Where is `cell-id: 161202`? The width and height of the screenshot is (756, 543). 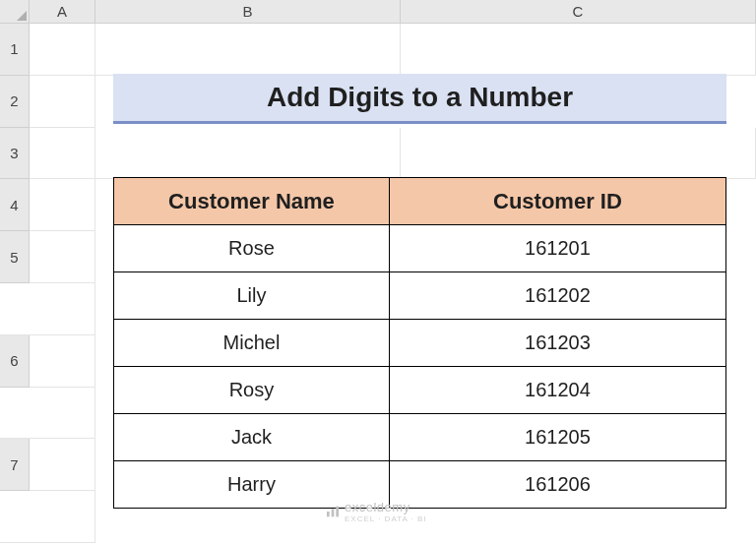
cell-id: 161202 is located at coordinates (557, 296).